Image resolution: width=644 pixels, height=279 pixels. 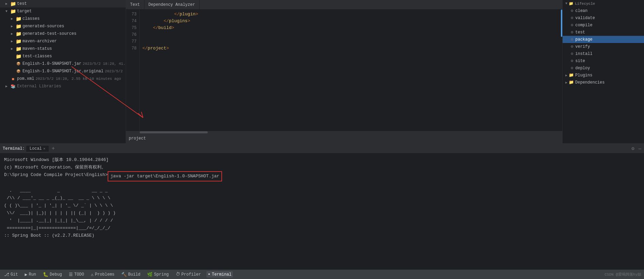 What do you see at coordinates (633, 149) in the screenshot?
I see `terminal-settings-icon: ⚙` at bounding box center [633, 149].